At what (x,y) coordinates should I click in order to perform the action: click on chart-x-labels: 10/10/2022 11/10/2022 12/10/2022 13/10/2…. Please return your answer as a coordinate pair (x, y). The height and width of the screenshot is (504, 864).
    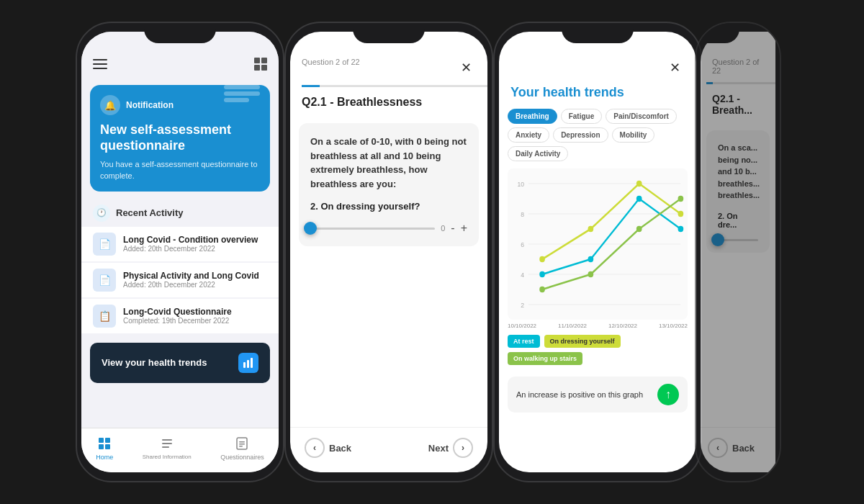
    Looking at the image, I should click on (598, 324).